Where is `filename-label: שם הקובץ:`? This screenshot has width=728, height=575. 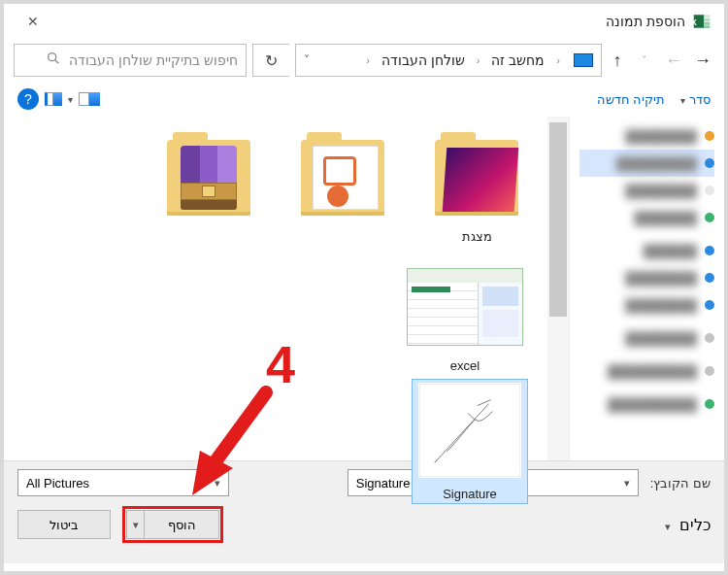
filename-label: שם הקובץ: is located at coordinates (680, 484).